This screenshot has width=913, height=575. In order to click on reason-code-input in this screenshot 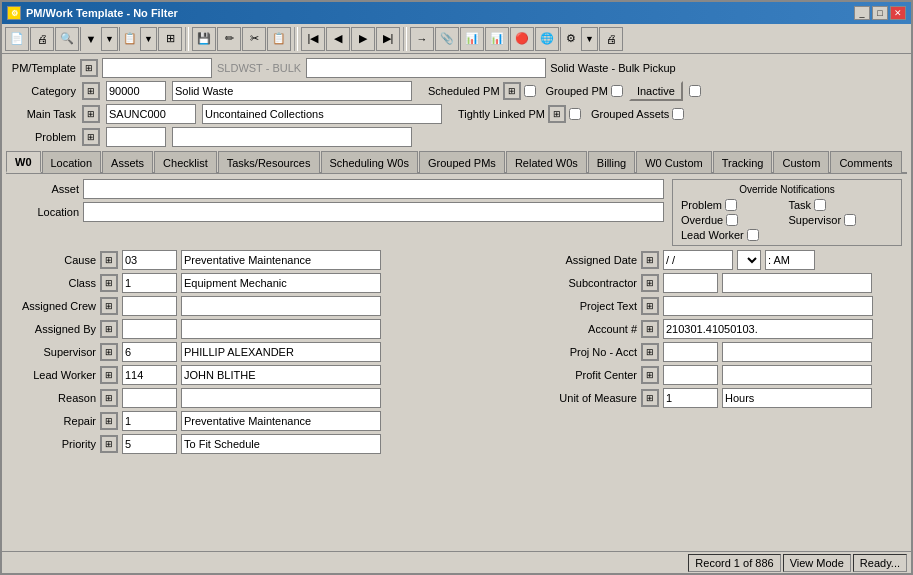, I will do `click(150, 398)`.